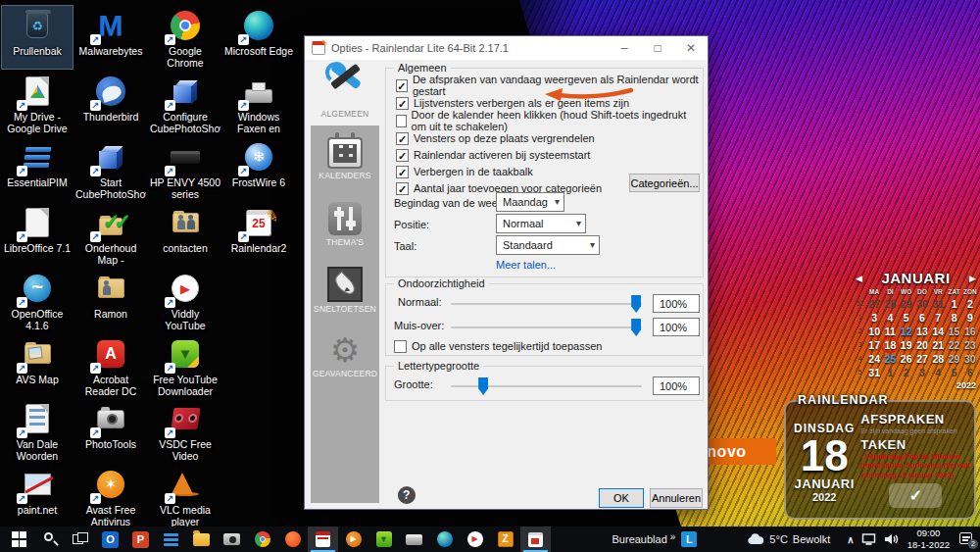 This screenshot has width=980, height=552. Describe the element at coordinates (676, 498) in the screenshot. I see `cancel-button: Annuleren` at that location.